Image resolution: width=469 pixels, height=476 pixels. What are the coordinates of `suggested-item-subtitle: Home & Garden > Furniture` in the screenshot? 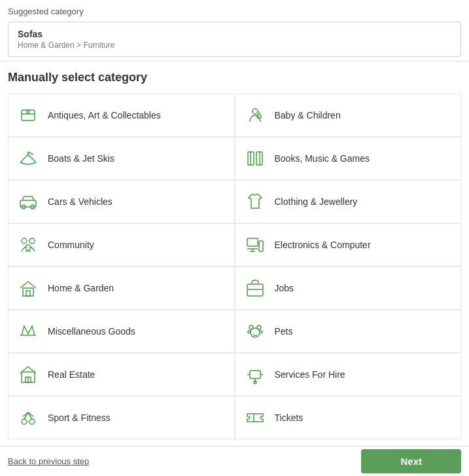 It's located at (234, 45).